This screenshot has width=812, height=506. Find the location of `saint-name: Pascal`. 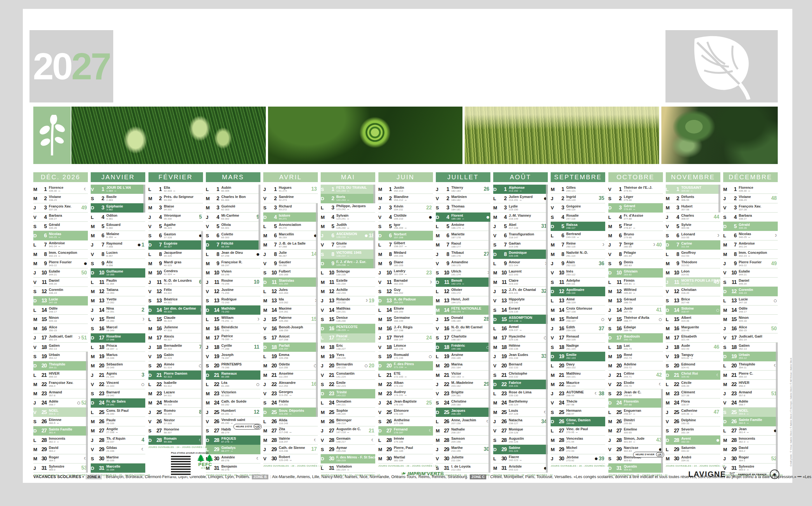

saint-name: Pascal is located at coordinates (356, 336).